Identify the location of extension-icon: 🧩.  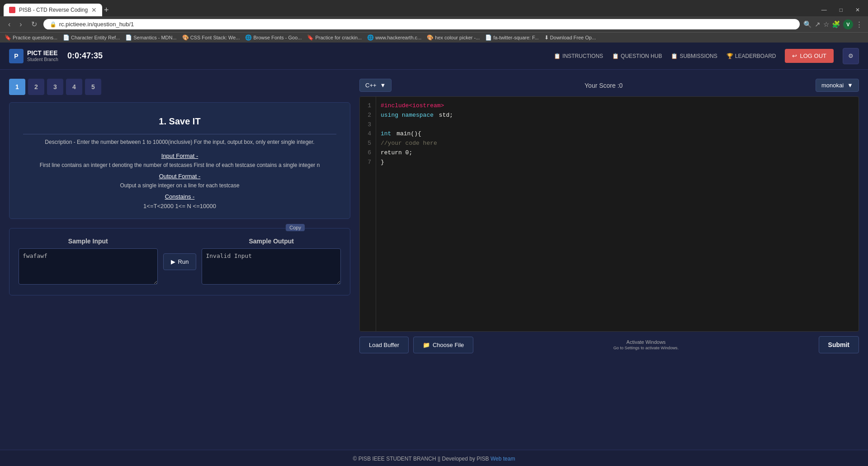
(836, 24).